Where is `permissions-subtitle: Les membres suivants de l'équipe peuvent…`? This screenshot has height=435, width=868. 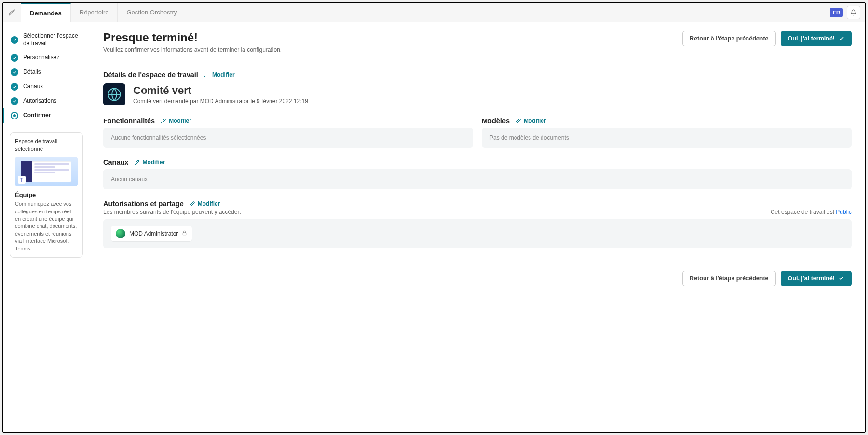
permissions-subtitle: Les membres suivants de l'équipe peuvent… is located at coordinates (172, 212).